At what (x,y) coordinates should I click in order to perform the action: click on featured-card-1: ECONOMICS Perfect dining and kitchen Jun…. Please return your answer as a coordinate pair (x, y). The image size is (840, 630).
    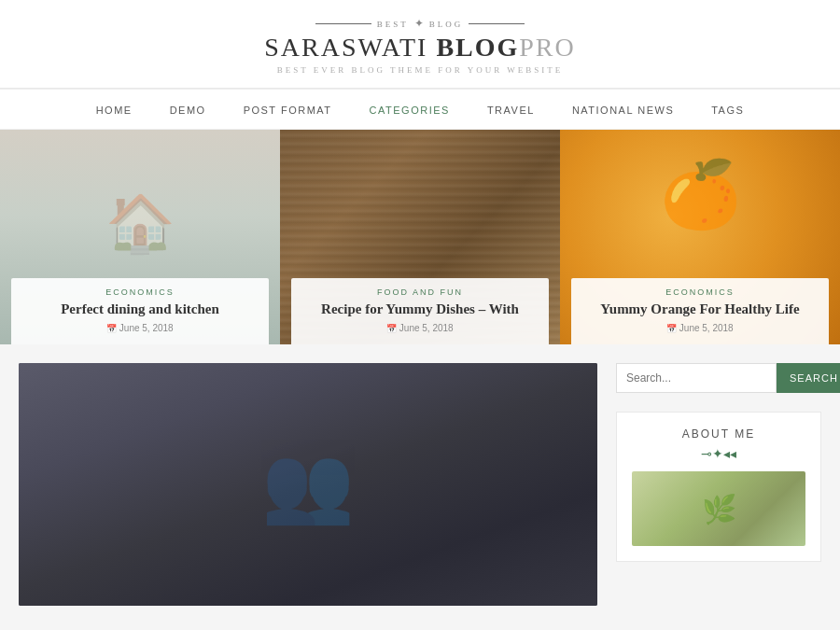
    Looking at the image, I should click on (140, 237).